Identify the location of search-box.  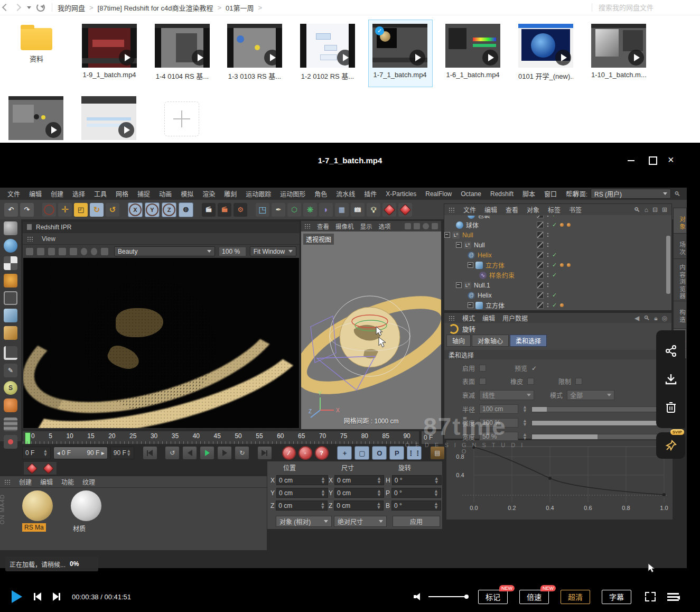
(633, 7).